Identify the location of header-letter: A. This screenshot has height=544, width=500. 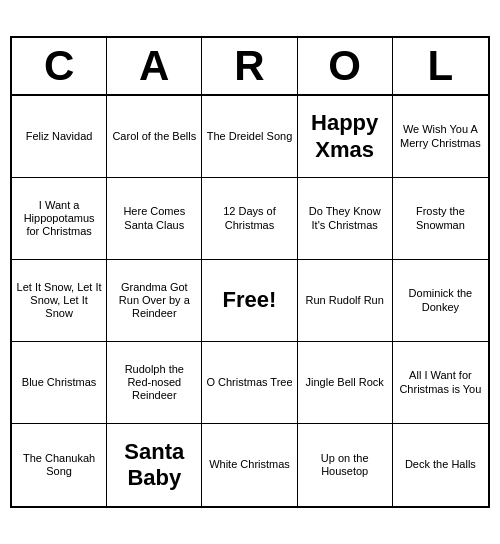
(154, 66).